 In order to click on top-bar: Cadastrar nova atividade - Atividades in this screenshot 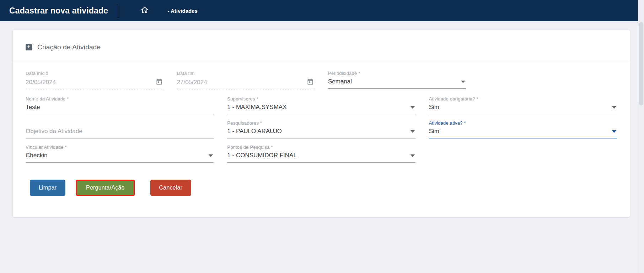, I will do `click(322, 11)`.